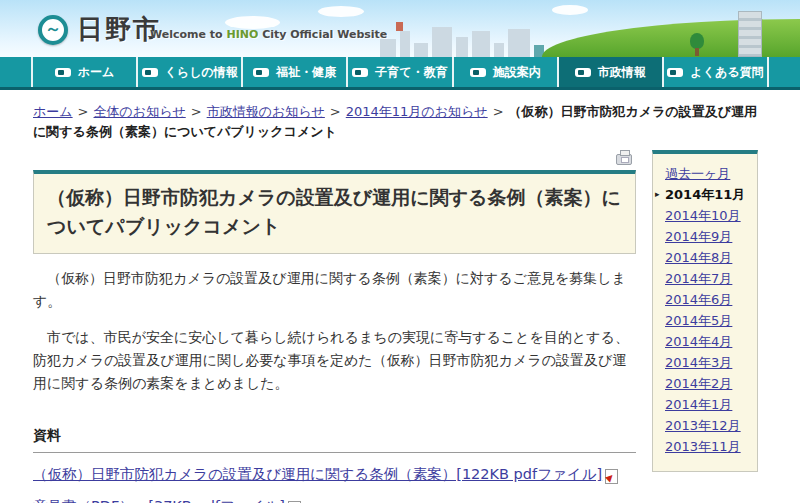 This screenshot has height=503, width=800. What do you see at coordinates (266, 112) in the screenshot?
I see `breadcrumb-link: 市政情報のお知らせ` at bounding box center [266, 112].